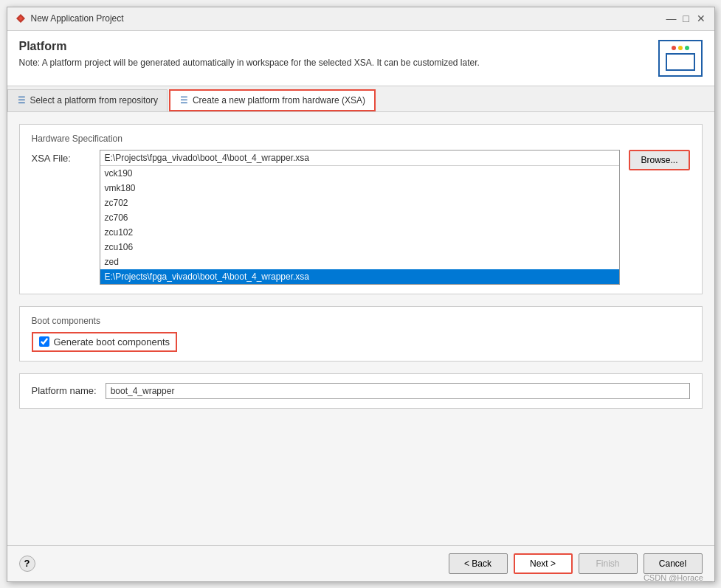 This screenshot has width=721, height=588. What do you see at coordinates (701, 18) in the screenshot?
I see `close-button: ✕` at bounding box center [701, 18].